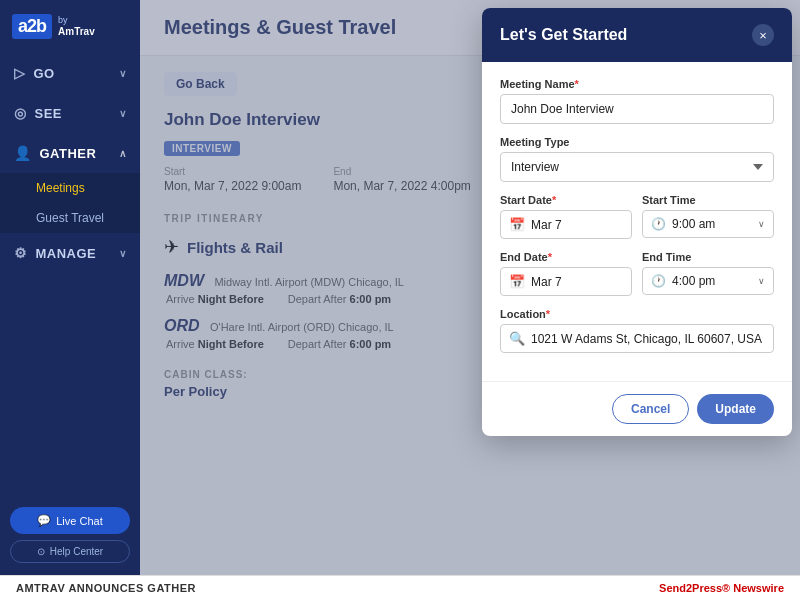 This screenshot has width=800, height=600. Describe the element at coordinates (722, 588) in the screenshot. I see `bottom-right-text: Send2Press® Newswire` at that location.